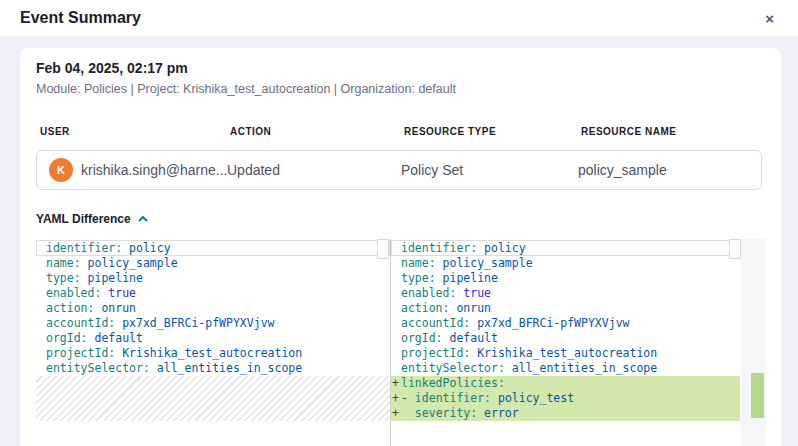  What do you see at coordinates (383, 249) in the screenshot?
I see `scrollbar-thumb-left` at bounding box center [383, 249].